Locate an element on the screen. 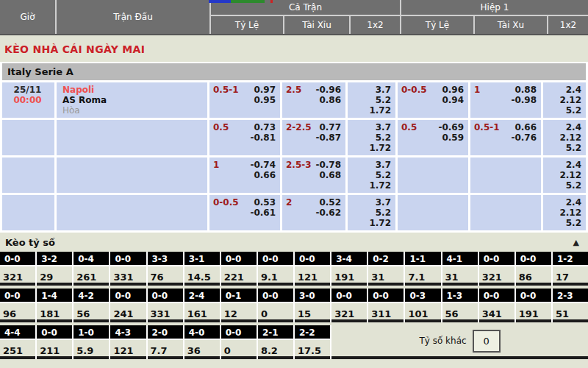  score-cell: 2-3 51 is located at coordinates (570, 305).